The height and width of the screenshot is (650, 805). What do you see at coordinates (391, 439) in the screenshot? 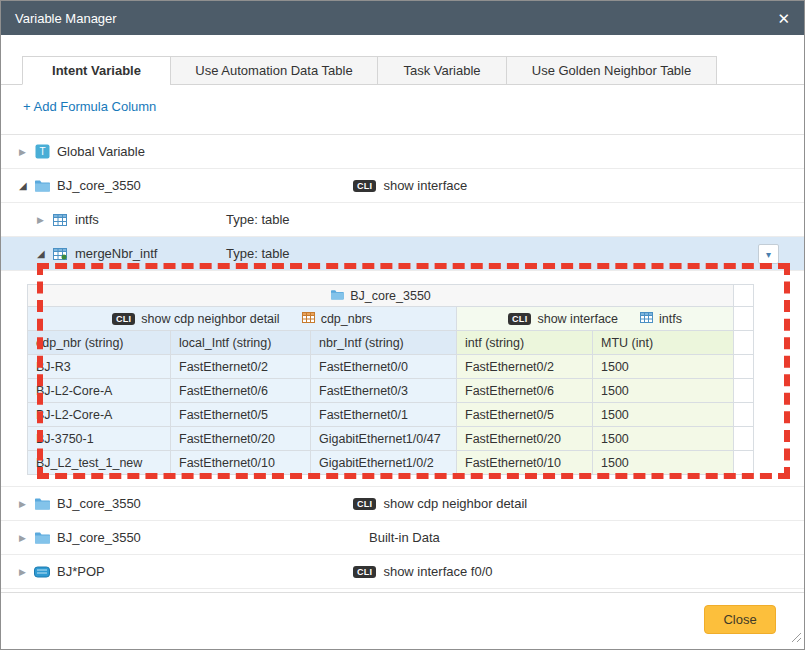
I see `table-row: BJ-3750-1 FastEthernet0/20 GigabitEthern…` at bounding box center [391, 439].